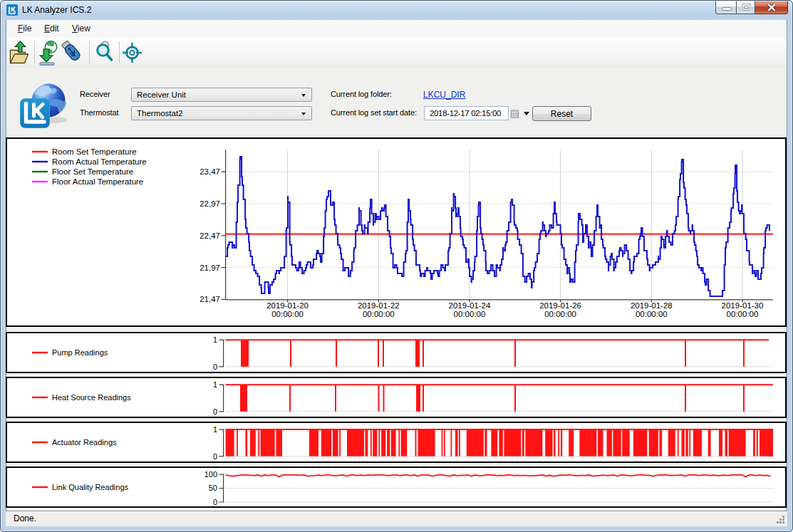  I want to click on svg-text: Pump Readings, so click(80, 353).